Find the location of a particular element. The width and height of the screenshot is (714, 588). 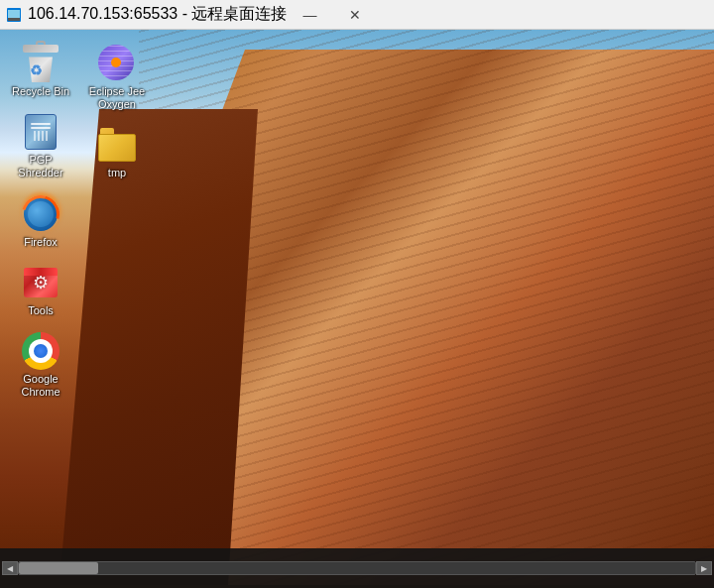

chrome-inner-blue is located at coordinates (41, 351).